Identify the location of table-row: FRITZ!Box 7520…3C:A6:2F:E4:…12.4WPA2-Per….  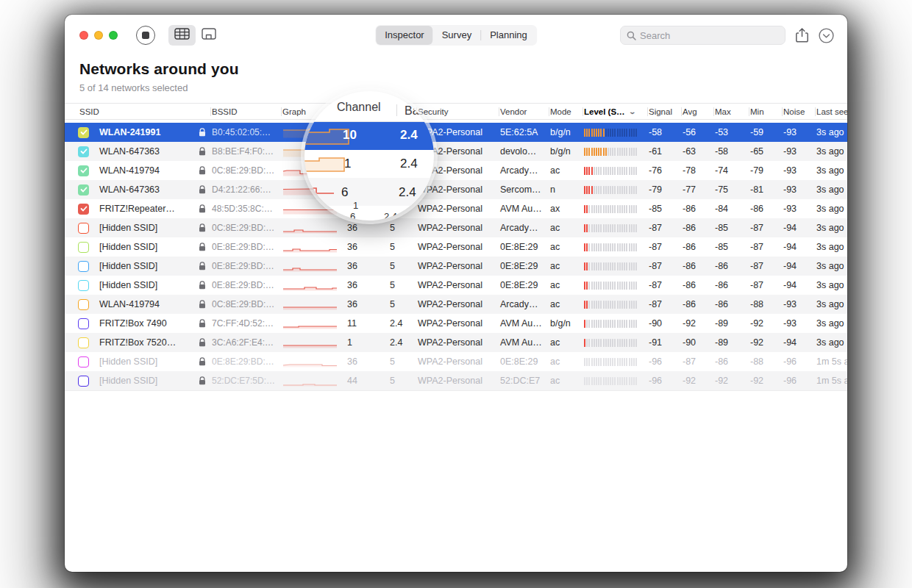
(456, 343).